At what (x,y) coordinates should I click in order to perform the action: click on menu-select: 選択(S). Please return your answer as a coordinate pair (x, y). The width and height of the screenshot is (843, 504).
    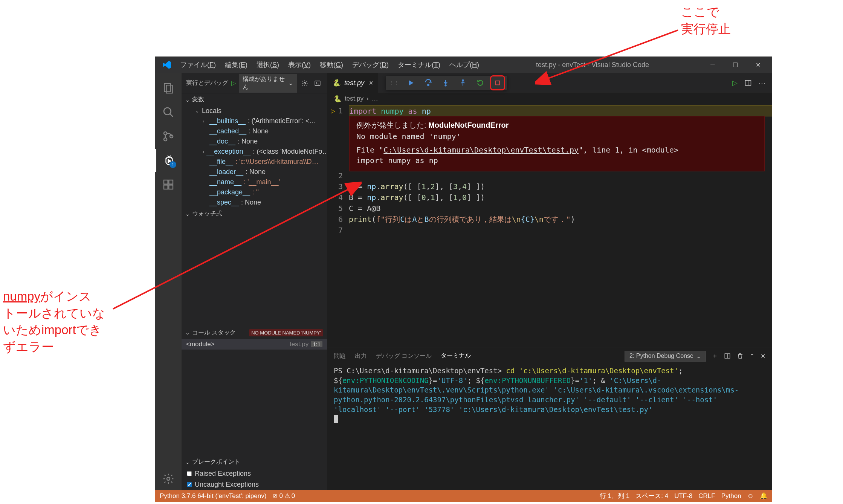
    Looking at the image, I should click on (268, 65).